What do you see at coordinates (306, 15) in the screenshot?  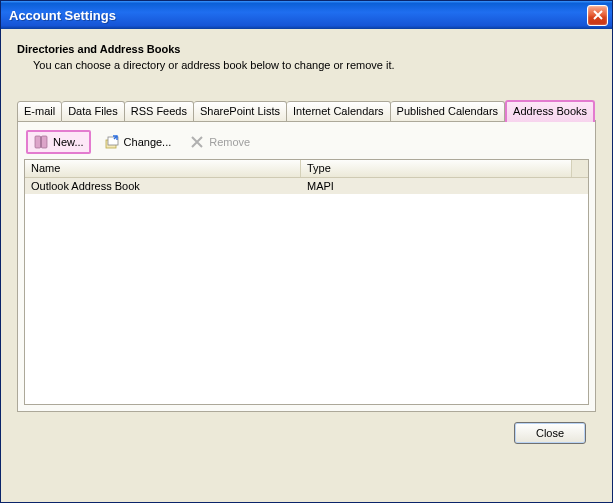 I see `titlebar: Account Settings` at bounding box center [306, 15].